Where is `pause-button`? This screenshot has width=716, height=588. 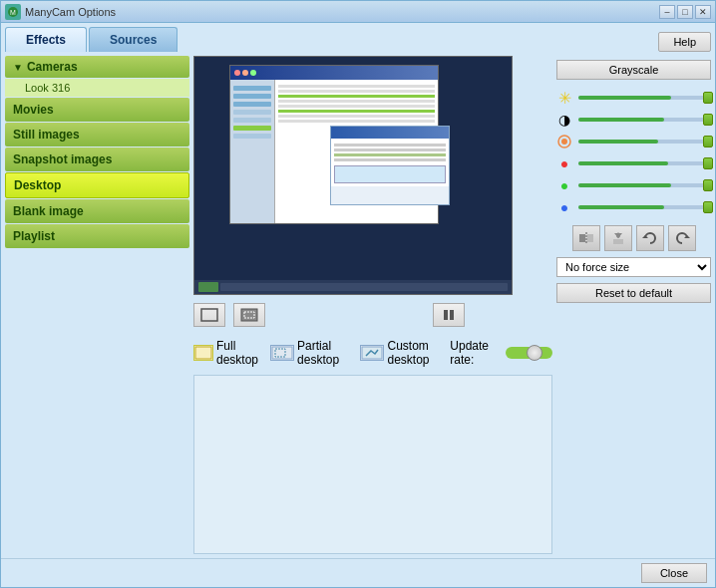 pause-button is located at coordinates (449, 315).